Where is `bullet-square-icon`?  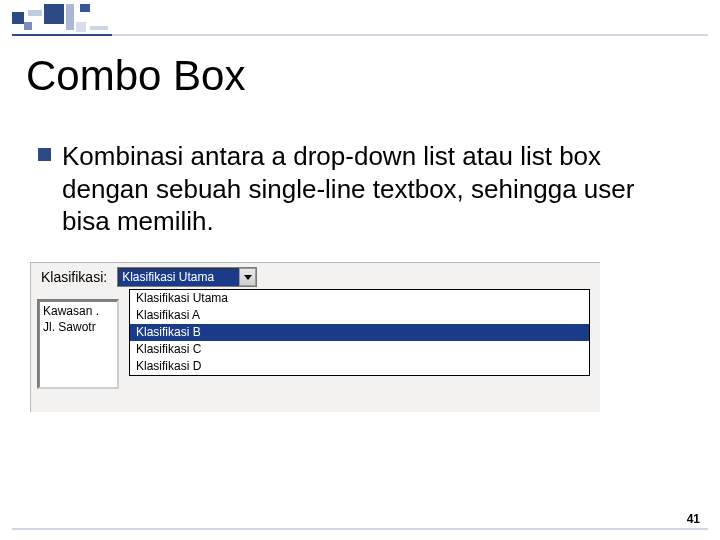
bullet-square-icon is located at coordinates (44, 154).